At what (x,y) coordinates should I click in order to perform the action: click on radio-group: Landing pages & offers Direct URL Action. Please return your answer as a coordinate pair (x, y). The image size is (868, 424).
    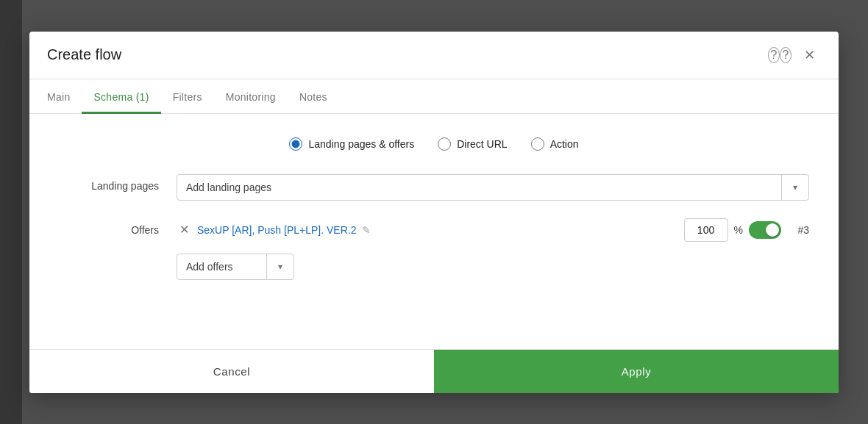
    Looking at the image, I should click on (434, 144).